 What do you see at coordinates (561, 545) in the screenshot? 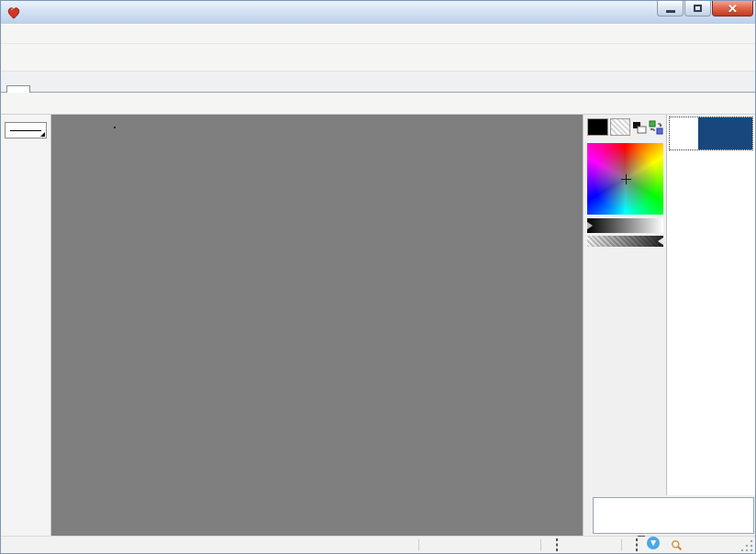
I see `cursor-position-icon` at bounding box center [561, 545].